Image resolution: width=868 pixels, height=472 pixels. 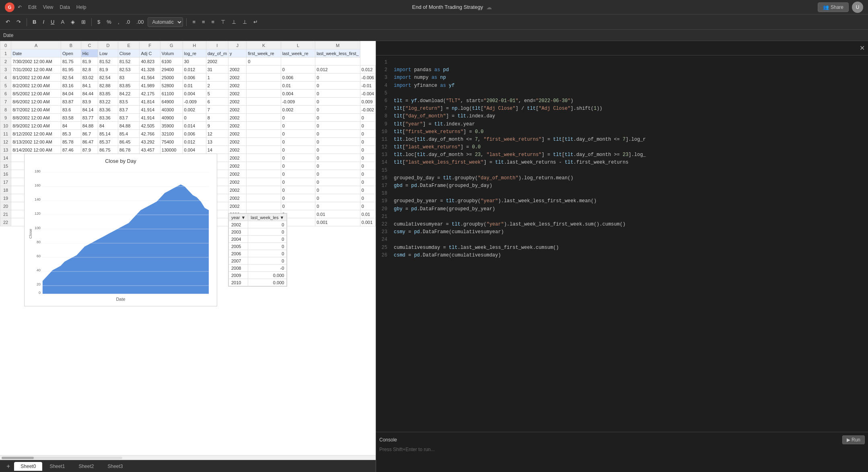 What do you see at coordinates (204, 22) in the screenshot?
I see `align-center-button: ≡` at bounding box center [204, 22].